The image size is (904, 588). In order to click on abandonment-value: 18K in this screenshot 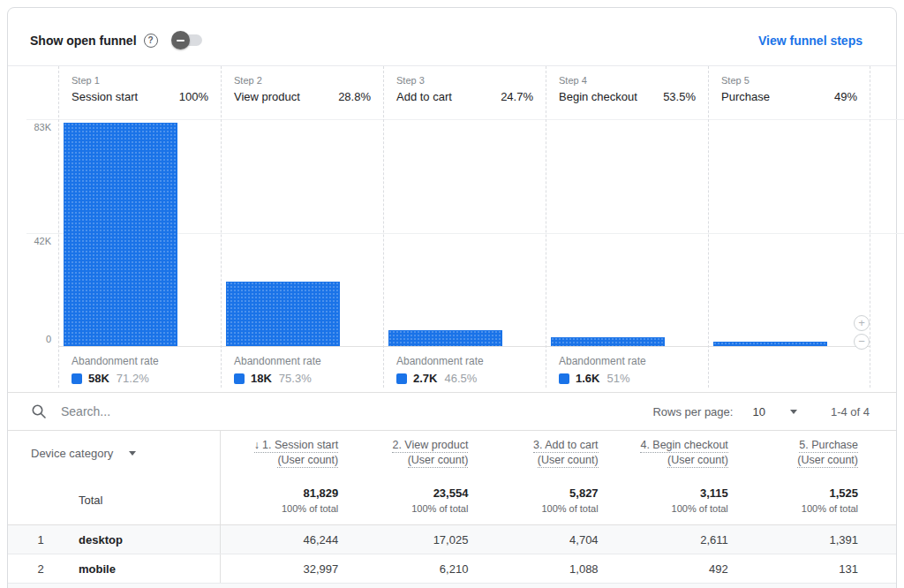, I will do `click(261, 378)`.